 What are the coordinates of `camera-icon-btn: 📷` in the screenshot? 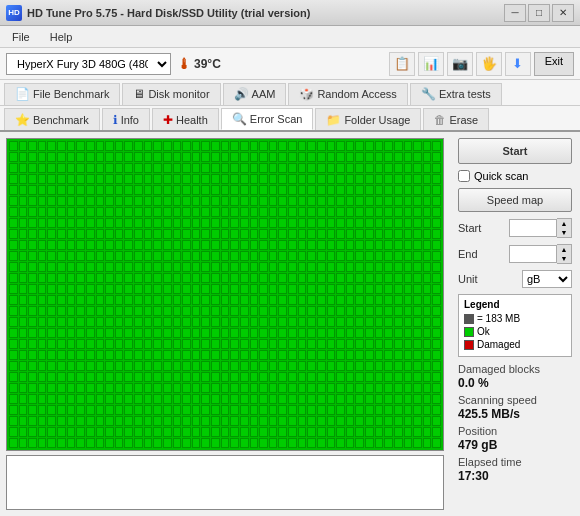 It's located at (460, 64).